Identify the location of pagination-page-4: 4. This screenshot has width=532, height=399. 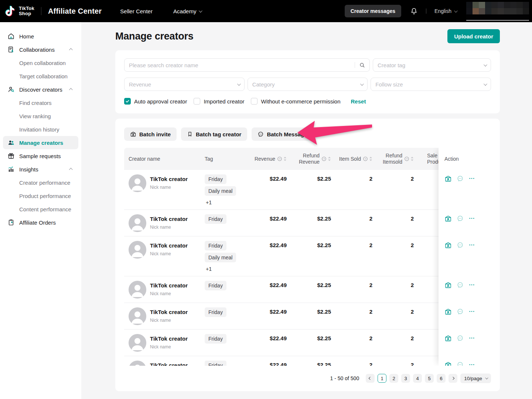
(417, 378).